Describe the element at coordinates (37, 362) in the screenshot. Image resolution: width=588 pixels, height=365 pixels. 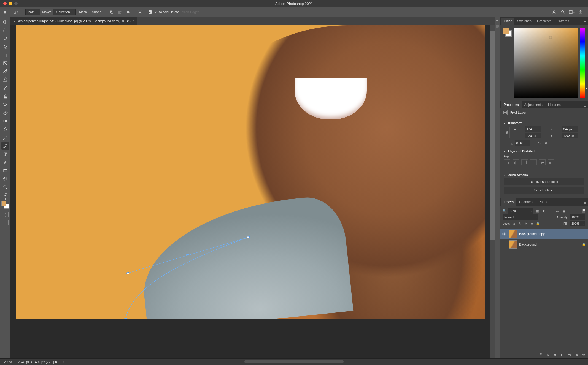
I see `document-info: 2048 px x 1492 px (72 ppi)` at that location.